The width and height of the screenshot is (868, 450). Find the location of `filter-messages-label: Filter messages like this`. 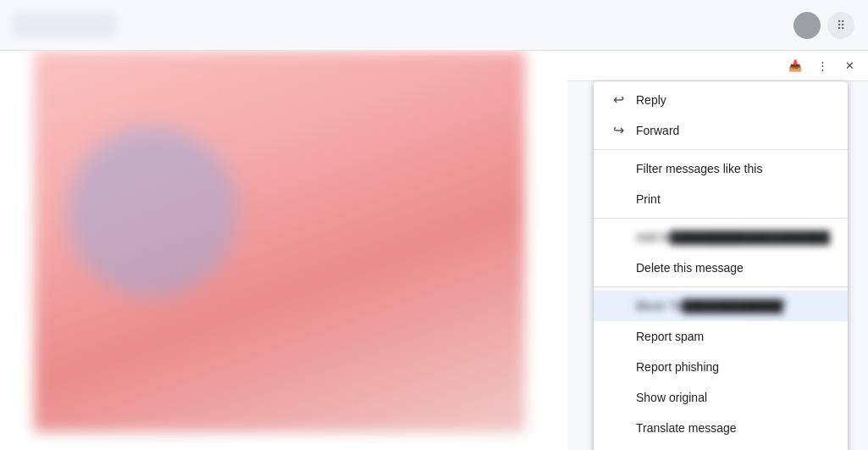

filter-messages-label: Filter messages like this is located at coordinates (733, 169).